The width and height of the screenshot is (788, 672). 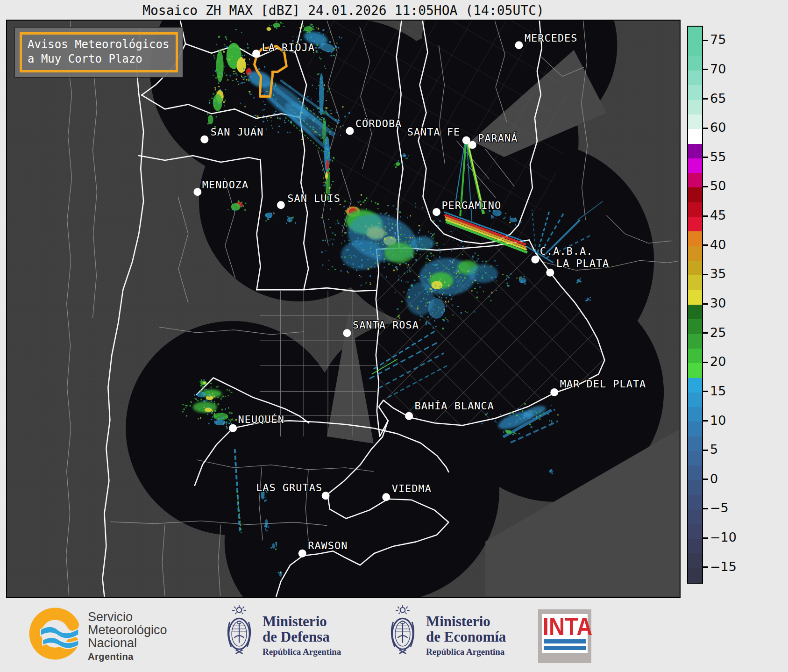 I want to click on colorbar-tick-label: 20, so click(x=738, y=362).